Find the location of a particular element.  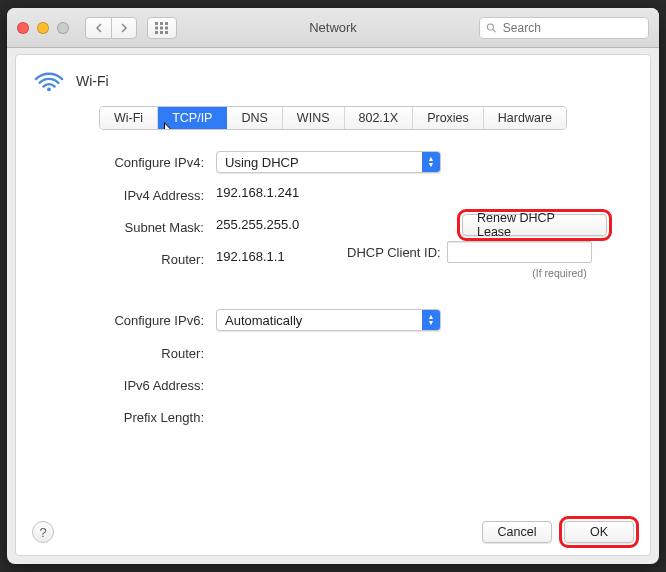

tab-wins: WINS is located at coordinates (314, 118).